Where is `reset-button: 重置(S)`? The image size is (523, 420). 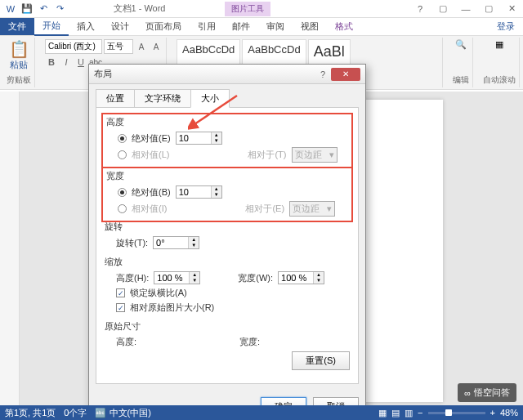 reset-button: 重置(S) is located at coordinates (320, 361).